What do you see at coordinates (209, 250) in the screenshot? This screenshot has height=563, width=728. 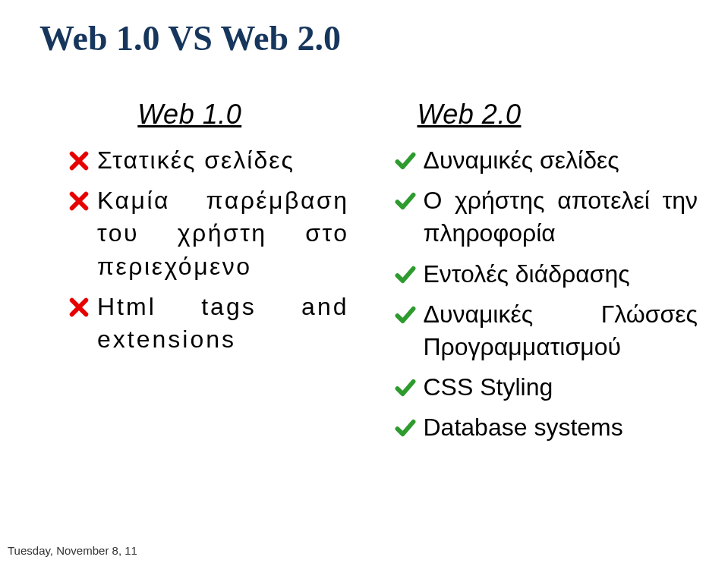 I see `left-list: Στατικές σελίδες Καμία παρέμβαση του χρή…` at bounding box center [209, 250].